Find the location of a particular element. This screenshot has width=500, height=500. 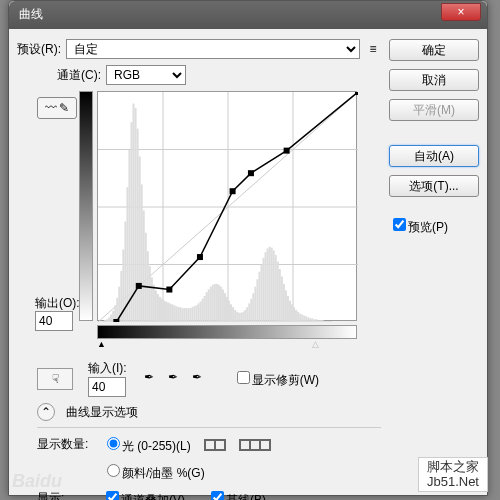

preview-label: 预览(P) is located at coordinates (434, 226).